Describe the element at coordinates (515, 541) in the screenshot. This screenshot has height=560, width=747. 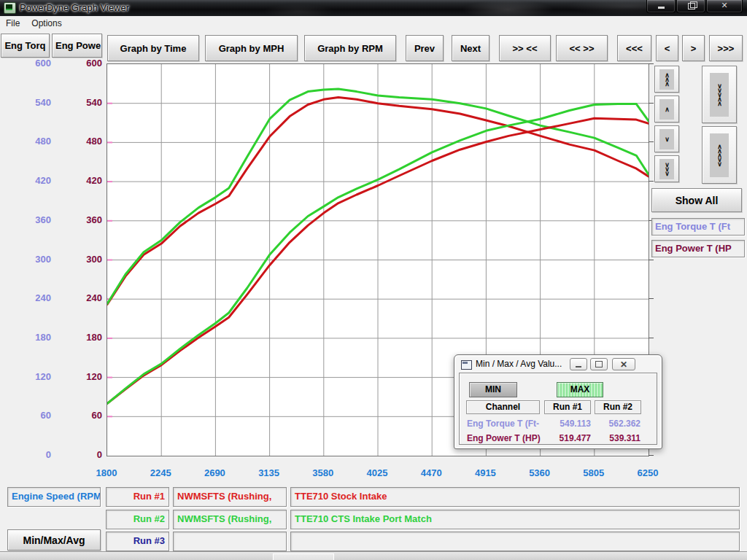
I see `run-3-description-field` at that location.